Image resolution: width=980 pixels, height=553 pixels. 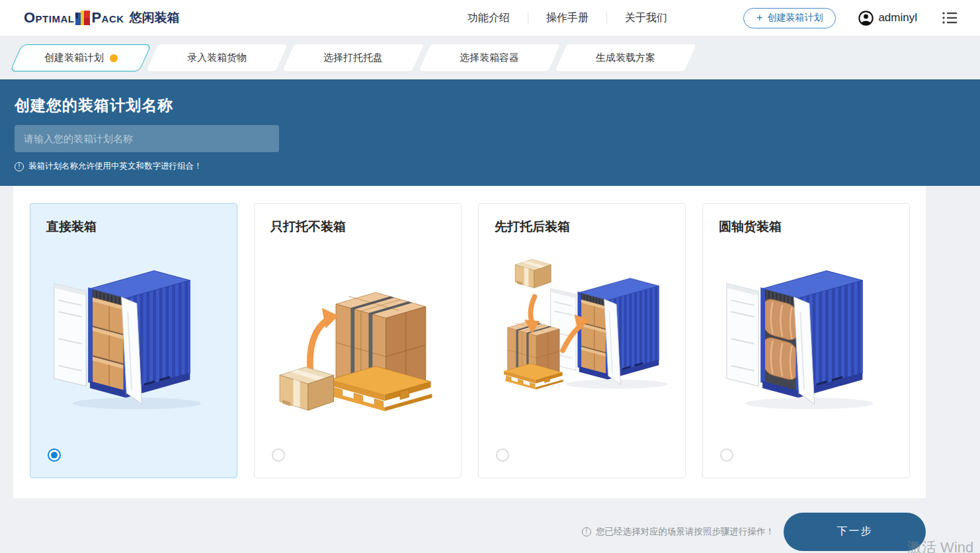 I want to click on roll-cargo-illustration, so click(x=806, y=339).